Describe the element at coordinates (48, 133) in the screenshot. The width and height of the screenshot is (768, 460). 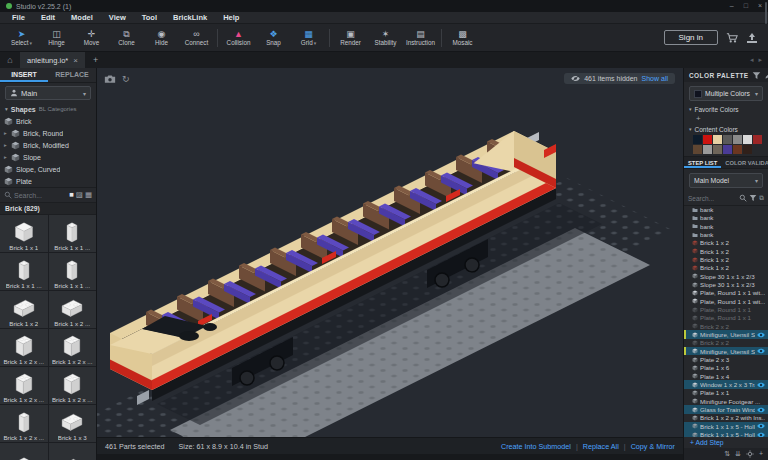
I see `category-item: ▸ Brick, Round` at that location.